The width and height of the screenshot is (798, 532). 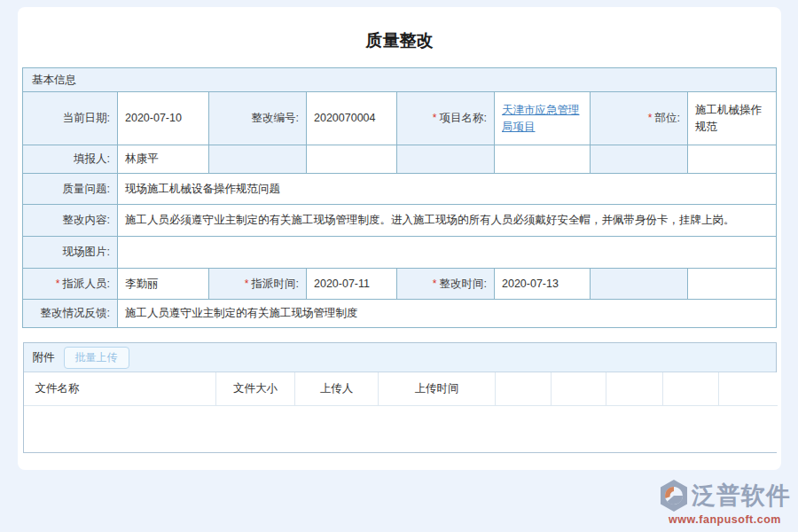 What do you see at coordinates (97, 358) in the screenshot?
I see `batch-upload-button: 批量上传` at bounding box center [97, 358].